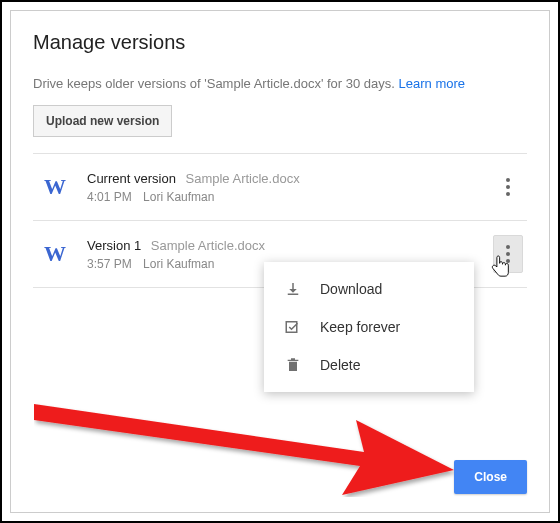 This screenshot has width=560, height=523. What do you see at coordinates (290, 178) in the screenshot?
I see `version-title-line: Current version Sample Article.docx` at bounding box center [290, 178].